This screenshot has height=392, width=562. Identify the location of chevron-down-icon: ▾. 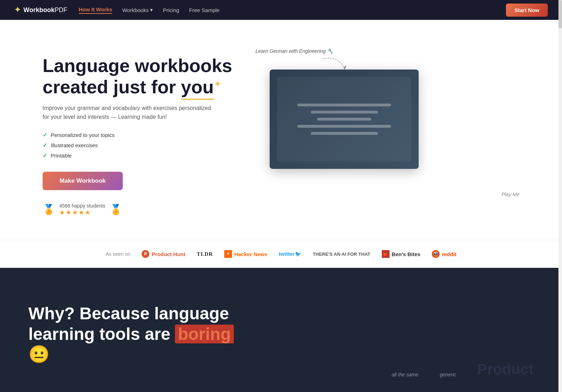
(151, 10).